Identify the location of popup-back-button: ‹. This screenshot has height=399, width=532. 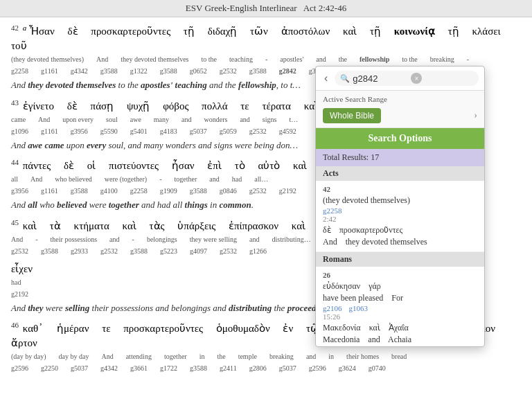
(326, 78).